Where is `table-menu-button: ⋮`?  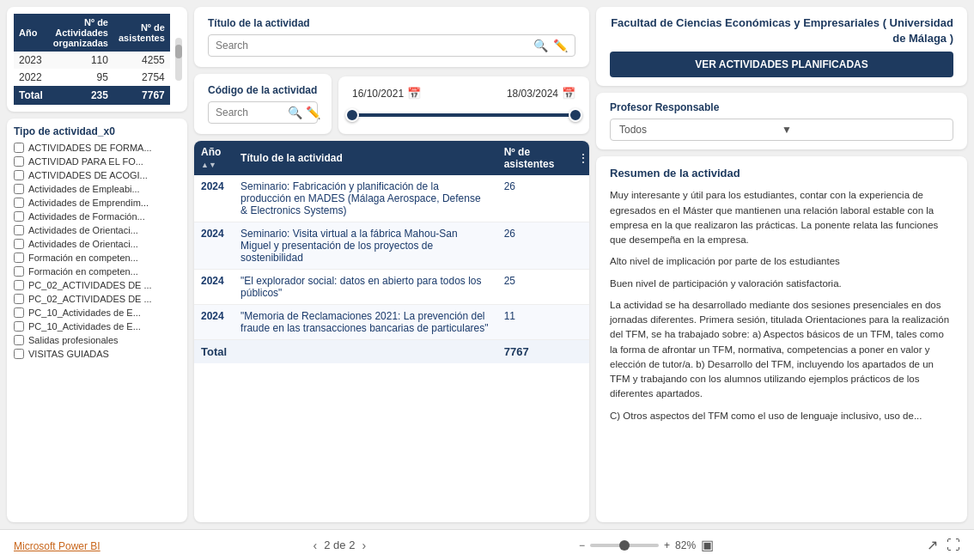 table-menu-button: ⋮ is located at coordinates (583, 158).